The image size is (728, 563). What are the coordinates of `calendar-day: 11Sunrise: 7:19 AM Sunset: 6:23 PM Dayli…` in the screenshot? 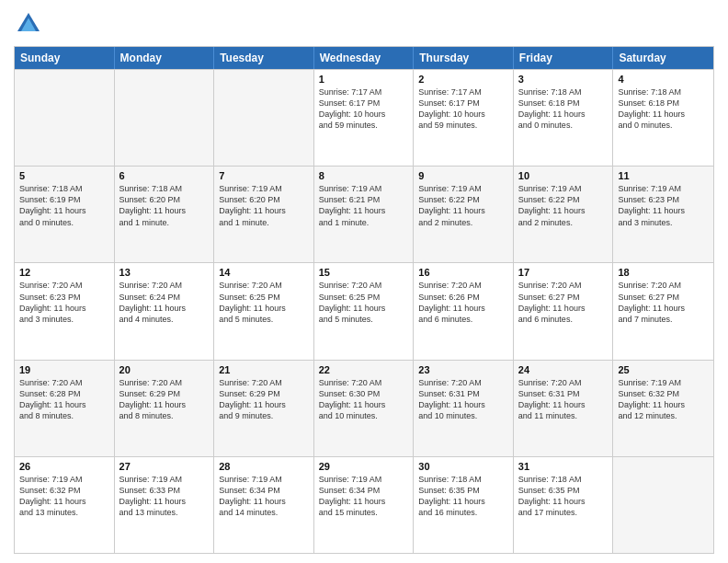 It's located at (664, 214).